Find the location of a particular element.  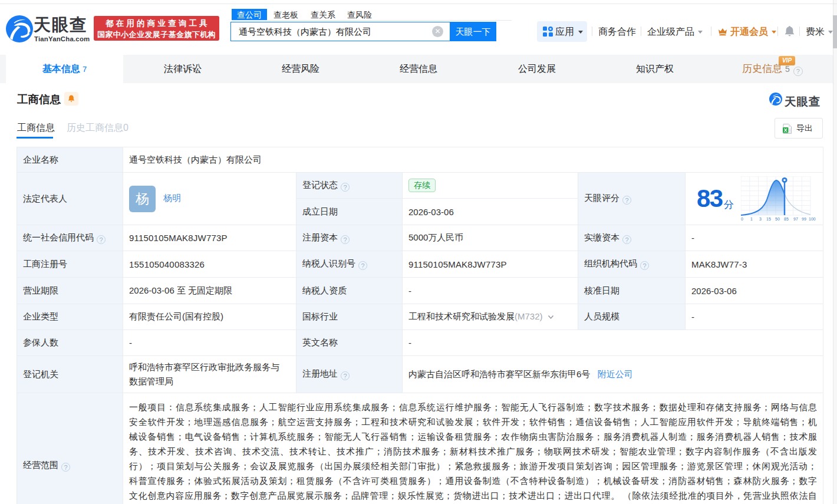

svg-text: 85 is located at coordinates (786, 219).